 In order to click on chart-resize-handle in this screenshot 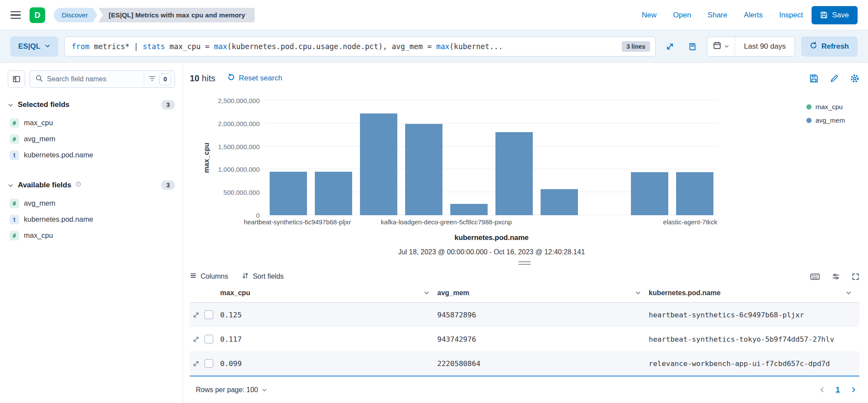, I will do `click(525, 263)`.